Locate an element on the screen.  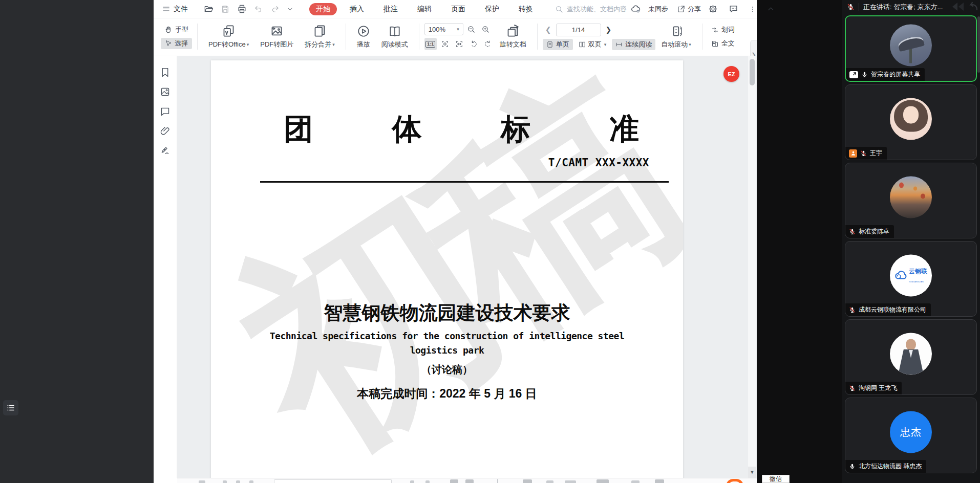
participant-tile-wanglongfei: 淘钢网 王龙飞 is located at coordinates (911, 357).